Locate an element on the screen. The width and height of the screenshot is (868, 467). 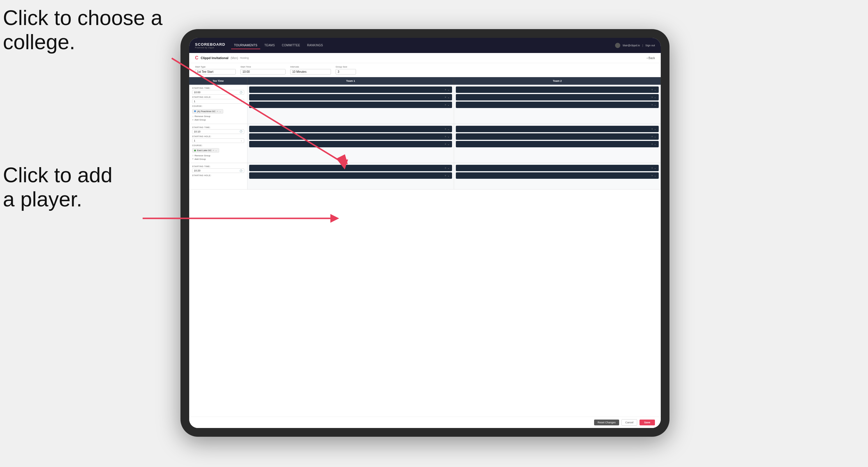
slot-x-5-1: × is located at coordinates (445, 168).